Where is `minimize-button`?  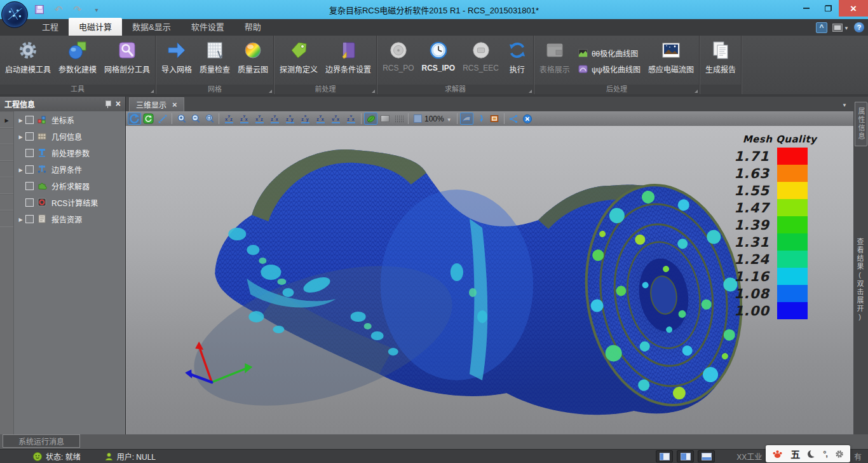 minimize-button is located at coordinates (806, 8).